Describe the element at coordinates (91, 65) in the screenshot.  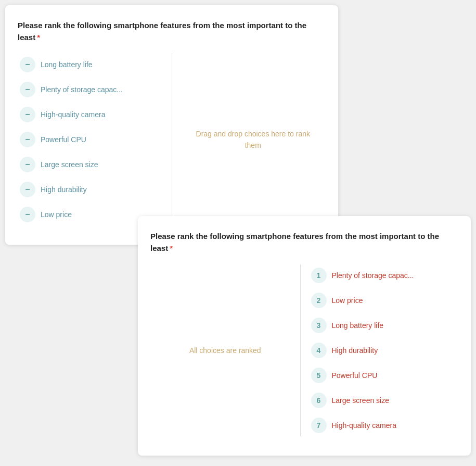
I see `choice-item: − Long battery life` at that location.